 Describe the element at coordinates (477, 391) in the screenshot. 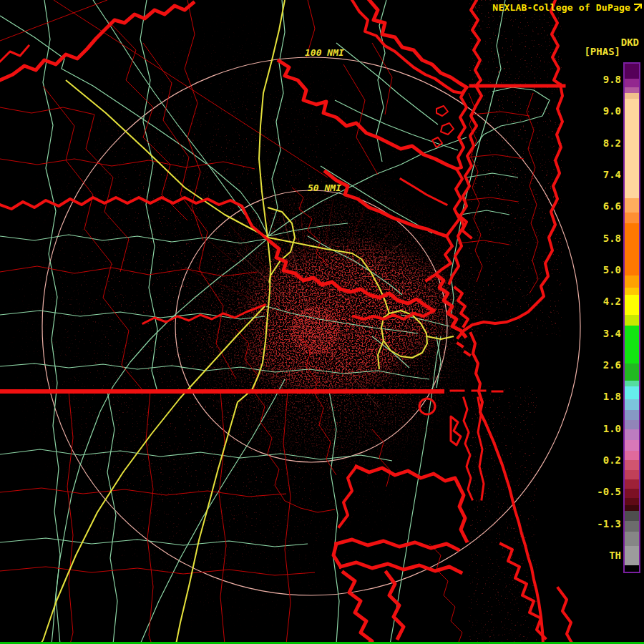

I see `va-nc-line-dashes` at that location.